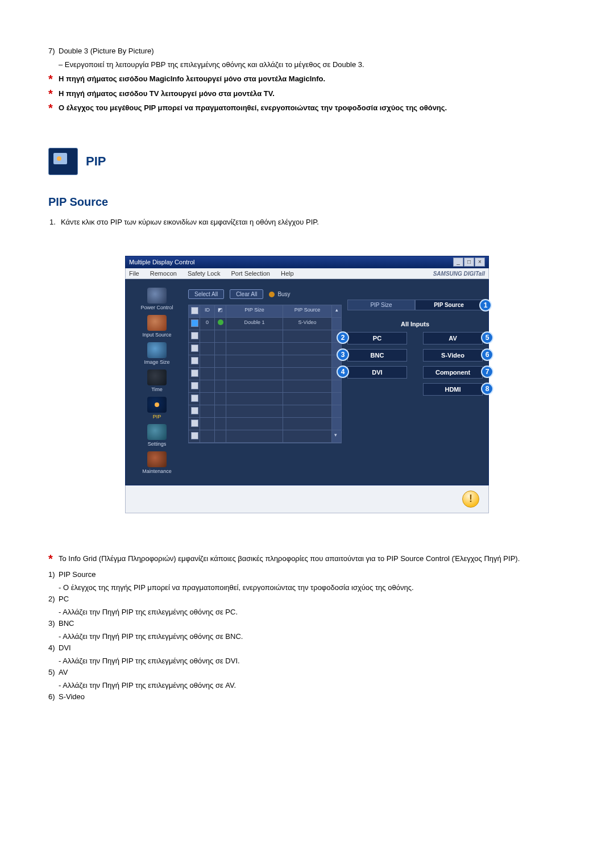  What do you see at coordinates (134, 273) in the screenshot?
I see `menu-file: File` at bounding box center [134, 273].